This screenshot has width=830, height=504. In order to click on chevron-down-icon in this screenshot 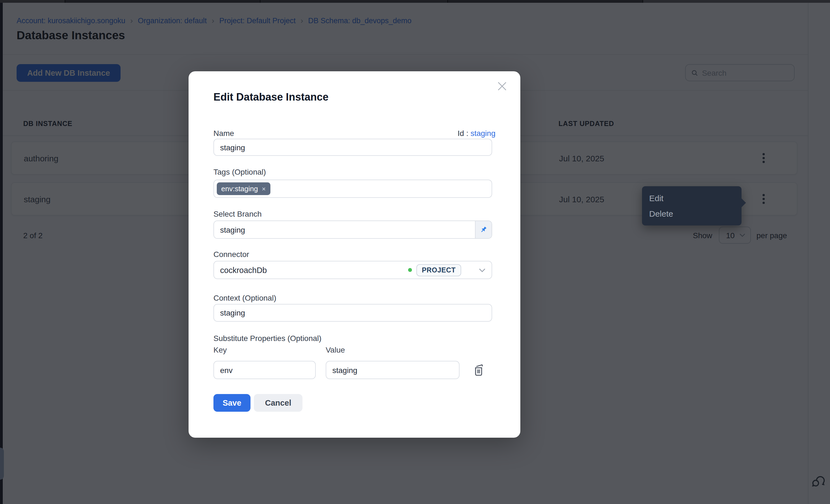, I will do `click(482, 270)`.